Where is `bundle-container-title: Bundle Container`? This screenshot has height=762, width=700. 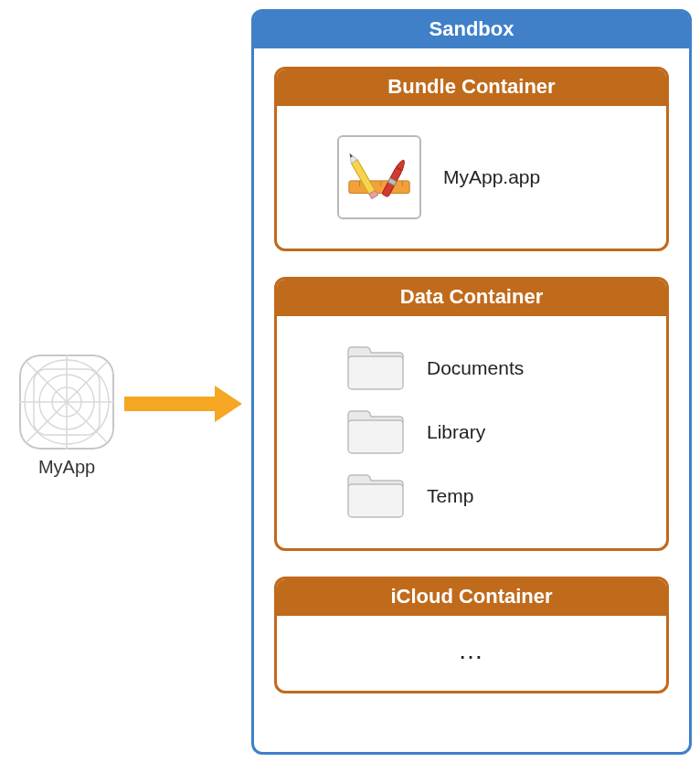
bundle-container-title: Bundle Container is located at coordinates (472, 88).